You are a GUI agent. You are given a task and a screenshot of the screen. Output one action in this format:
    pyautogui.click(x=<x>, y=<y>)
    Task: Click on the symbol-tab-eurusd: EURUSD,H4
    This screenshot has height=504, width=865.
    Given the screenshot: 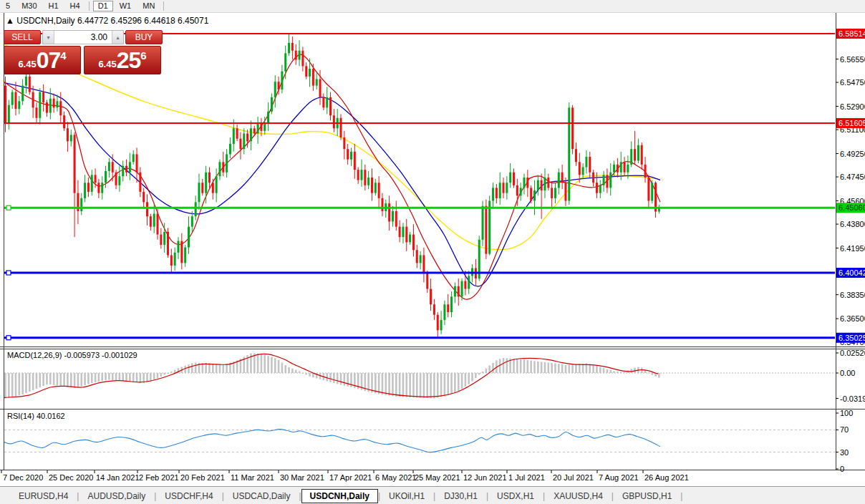 What is the action you would take?
    pyautogui.click(x=43, y=496)
    